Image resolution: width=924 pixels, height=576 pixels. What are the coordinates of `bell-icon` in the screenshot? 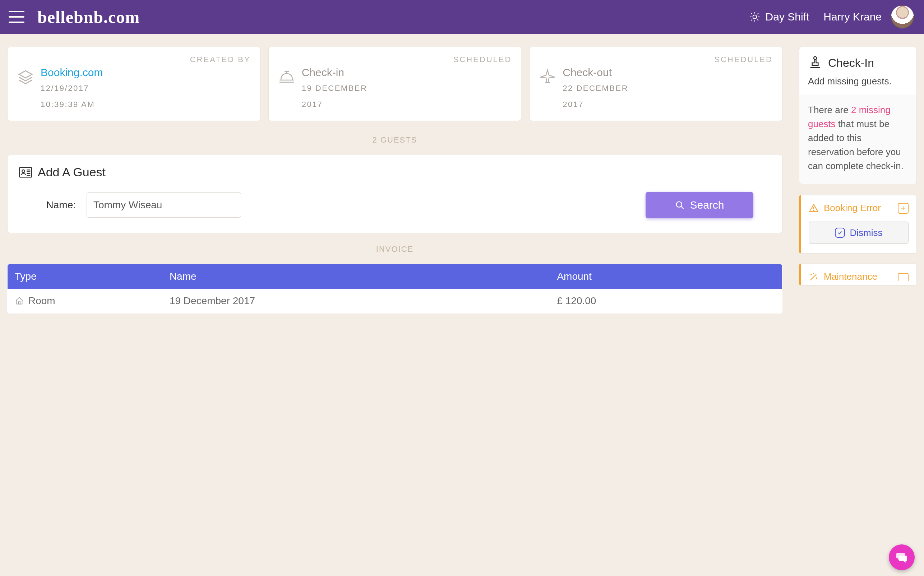 It's located at (287, 77).